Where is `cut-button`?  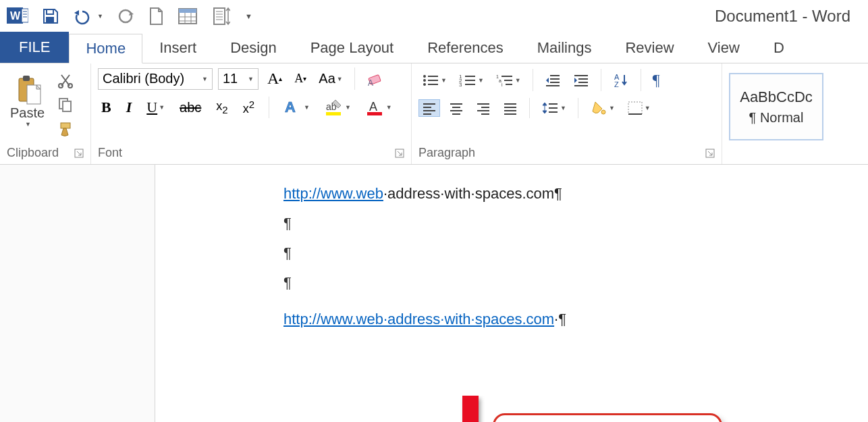
cut-button is located at coordinates (65, 80).